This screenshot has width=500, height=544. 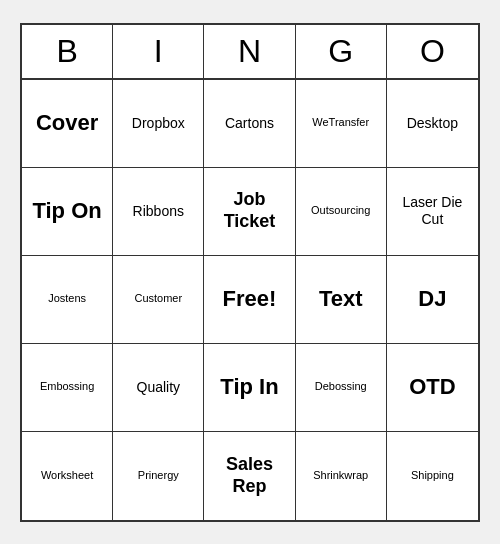 What do you see at coordinates (250, 52) in the screenshot?
I see `bingo-header: BINGO` at bounding box center [250, 52].